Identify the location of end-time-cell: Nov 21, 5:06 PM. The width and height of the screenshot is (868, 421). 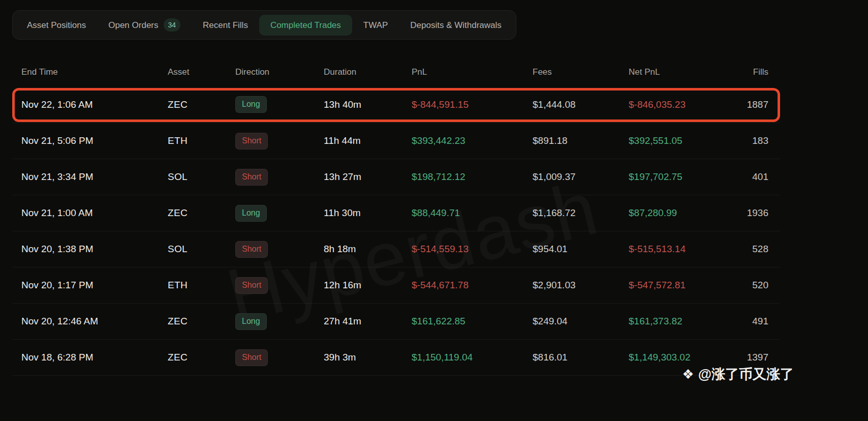
(95, 141).